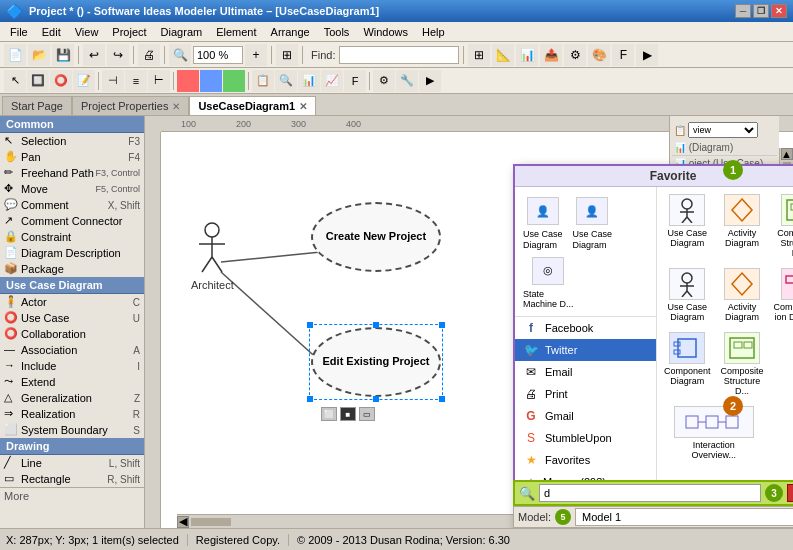  I want to click on tool-collaboration: ⭕ Collaboration, so click(72, 334).